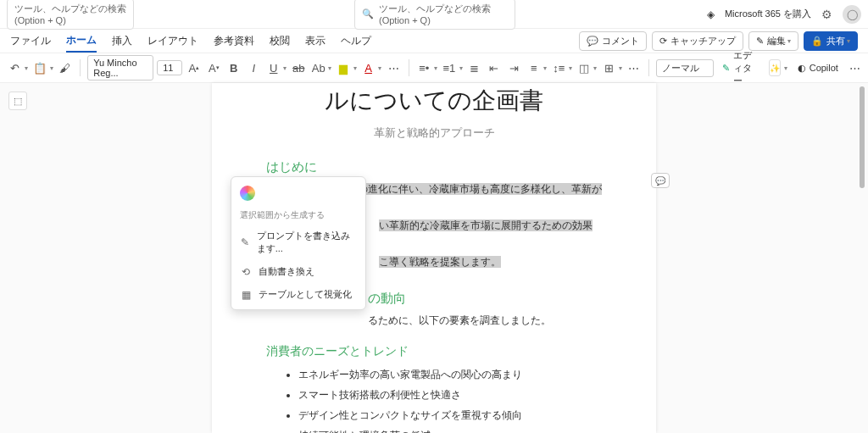 This screenshot has height=433, width=868. Describe the element at coordinates (298, 243) in the screenshot. I see `copilot-popup: 選択範囲から生成する ✎ プロンプトを書き込みます... ⟲ 自動書き換え ▦ …` at that location.